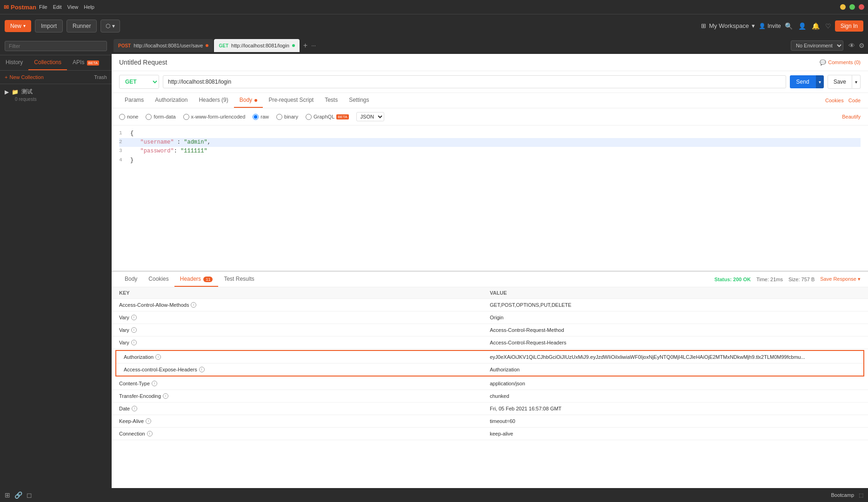 The width and height of the screenshot is (868, 502). I want to click on trash-button: Trash, so click(100, 77).